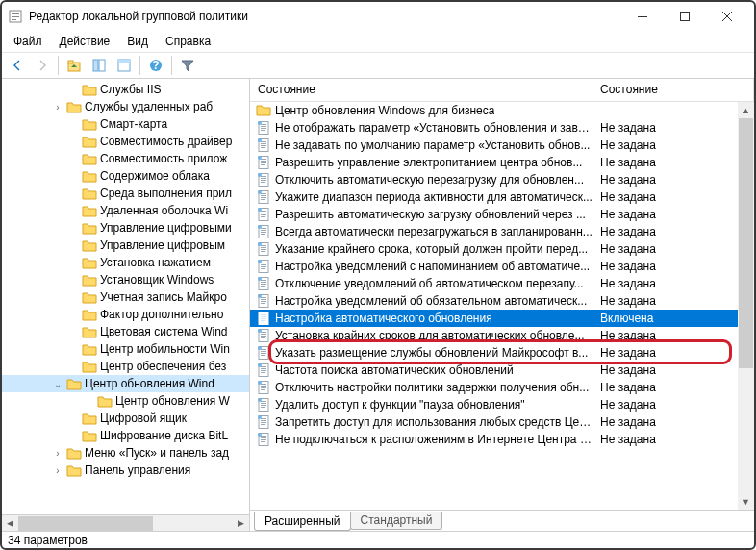 This screenshot has width=756, height=550. Describe the element at coordinates (124, 65) in the screenshot. I see `export-list-button` at that location.